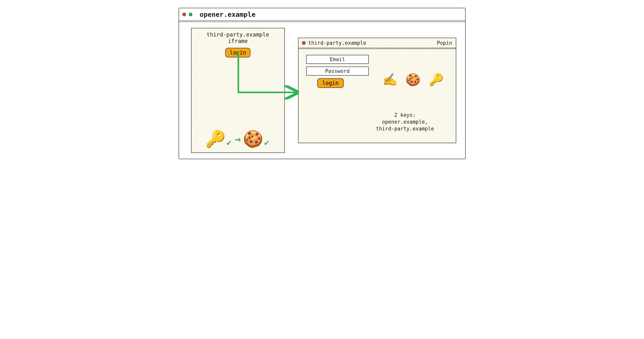  Describe the element at coordinates (238, 139) in the screenshot. I see `iframe-cookie-access-row: 🔑 ✔ → 🍪 ✔` at that location.